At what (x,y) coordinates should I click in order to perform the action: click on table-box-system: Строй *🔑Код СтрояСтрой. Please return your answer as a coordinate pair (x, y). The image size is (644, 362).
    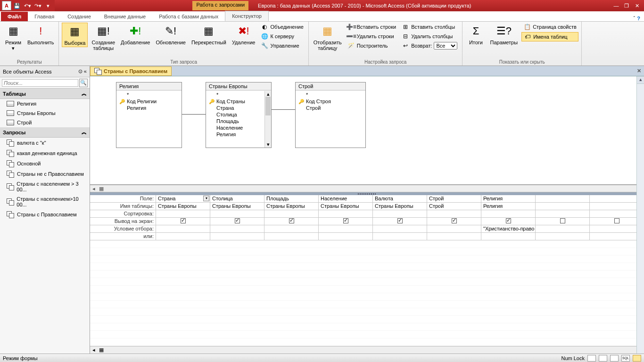
    Looking at the image, I should click on (330, 115).